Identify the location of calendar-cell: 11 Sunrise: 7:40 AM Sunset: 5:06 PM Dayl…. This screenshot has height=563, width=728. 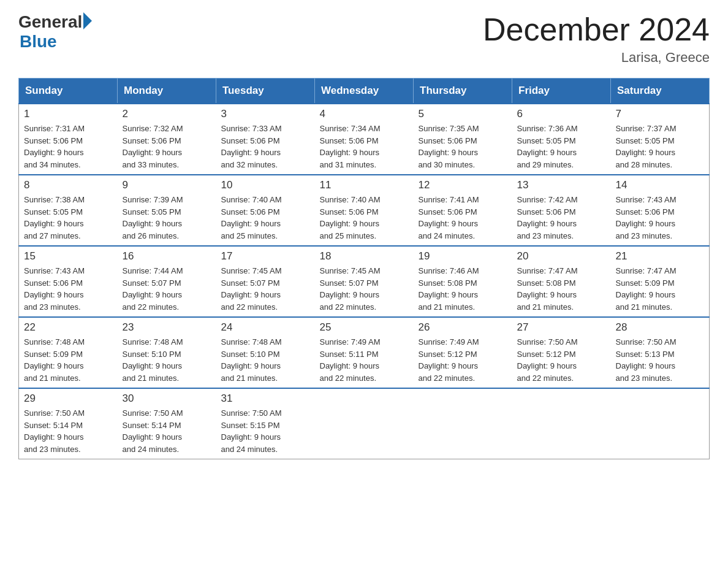
(364, 210).